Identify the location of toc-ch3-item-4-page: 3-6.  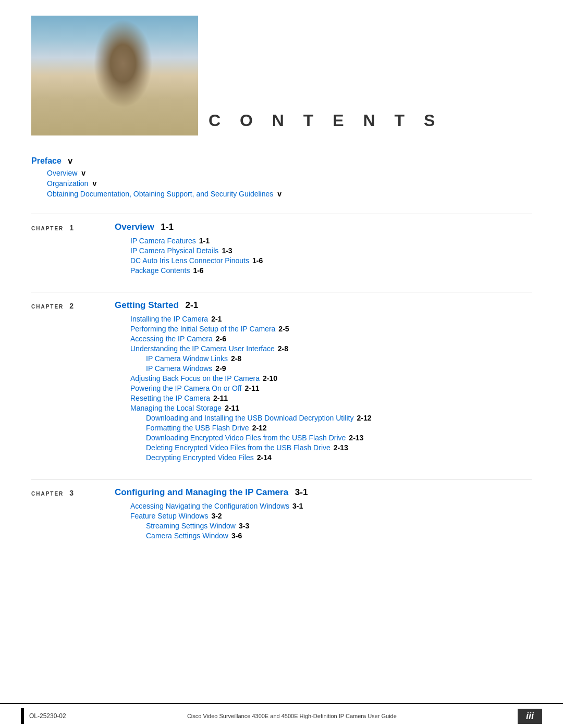
(237, 536).